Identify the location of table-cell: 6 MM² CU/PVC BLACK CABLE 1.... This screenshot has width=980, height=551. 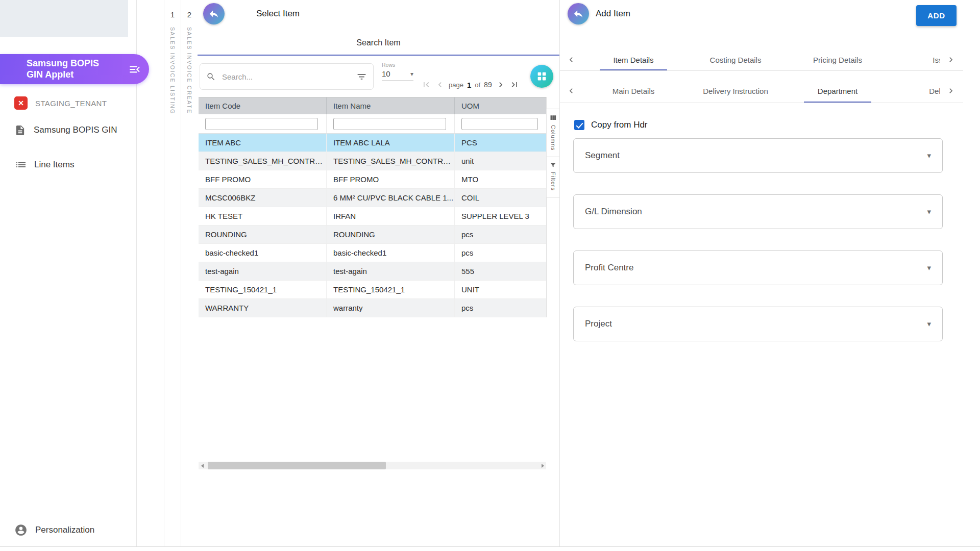
(391, 198).